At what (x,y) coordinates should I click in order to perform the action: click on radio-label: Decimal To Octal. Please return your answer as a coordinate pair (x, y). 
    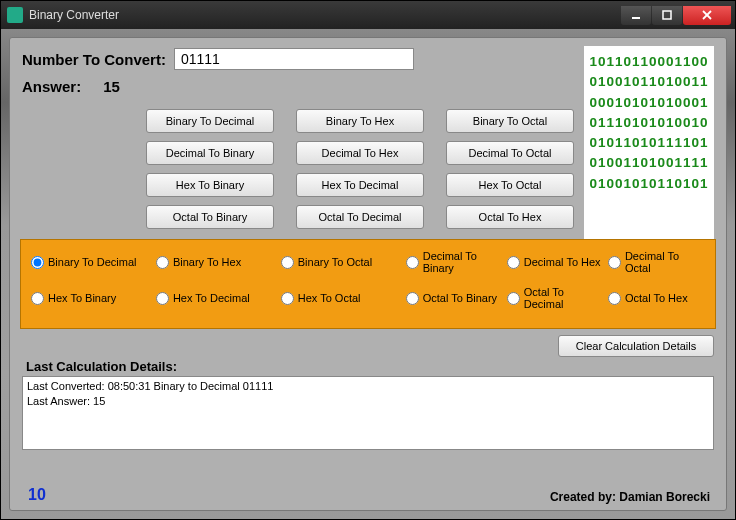
    Looking at the image, I should click on (665, 262).